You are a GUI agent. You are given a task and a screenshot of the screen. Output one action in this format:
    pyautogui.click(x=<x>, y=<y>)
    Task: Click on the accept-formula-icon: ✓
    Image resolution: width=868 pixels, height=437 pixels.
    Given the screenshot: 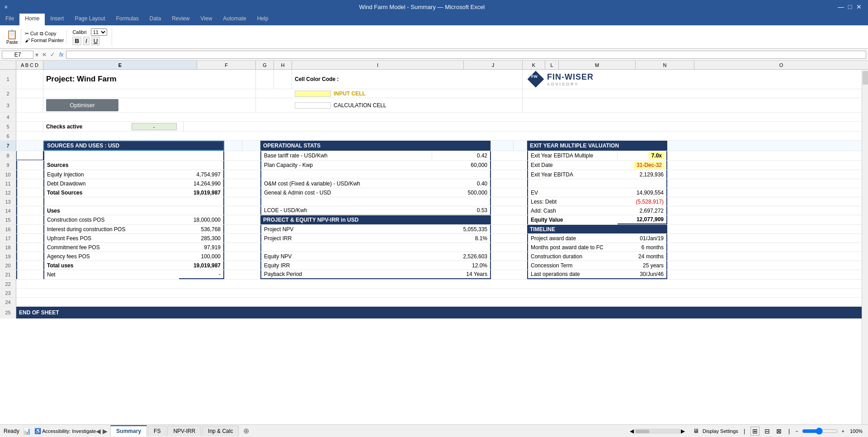 What is the action you would take?
    pyautogui.click(x=52, y=55)
    